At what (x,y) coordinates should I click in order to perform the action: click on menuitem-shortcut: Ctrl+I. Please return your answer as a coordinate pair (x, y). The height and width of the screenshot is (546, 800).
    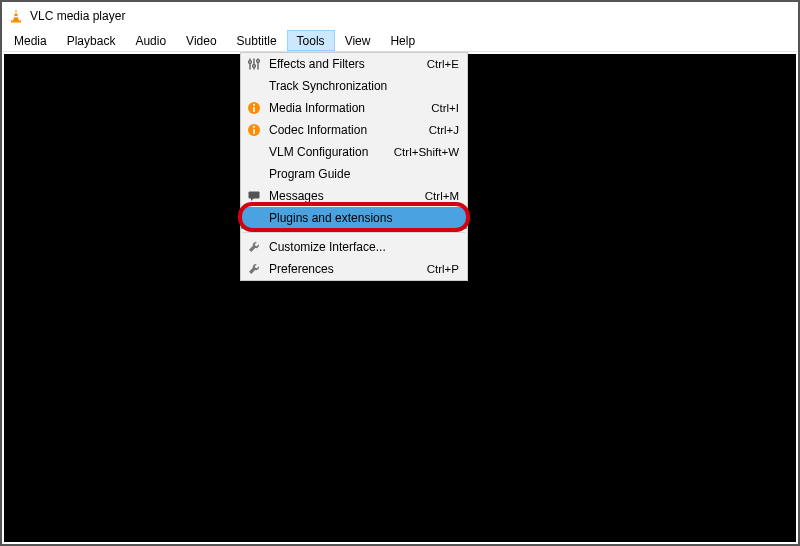
    Looking at the image, I should click on (445, 108).